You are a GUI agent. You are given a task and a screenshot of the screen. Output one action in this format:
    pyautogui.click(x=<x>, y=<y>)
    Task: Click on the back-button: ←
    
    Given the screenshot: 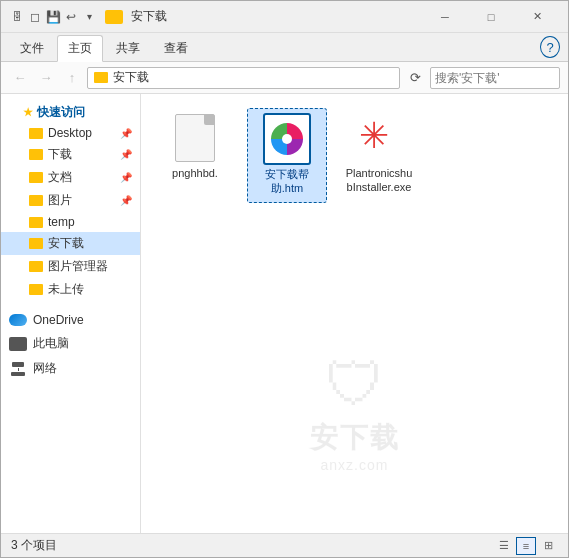 What is the action you would take?
    pyautogui.click(x=20, y=78)
    